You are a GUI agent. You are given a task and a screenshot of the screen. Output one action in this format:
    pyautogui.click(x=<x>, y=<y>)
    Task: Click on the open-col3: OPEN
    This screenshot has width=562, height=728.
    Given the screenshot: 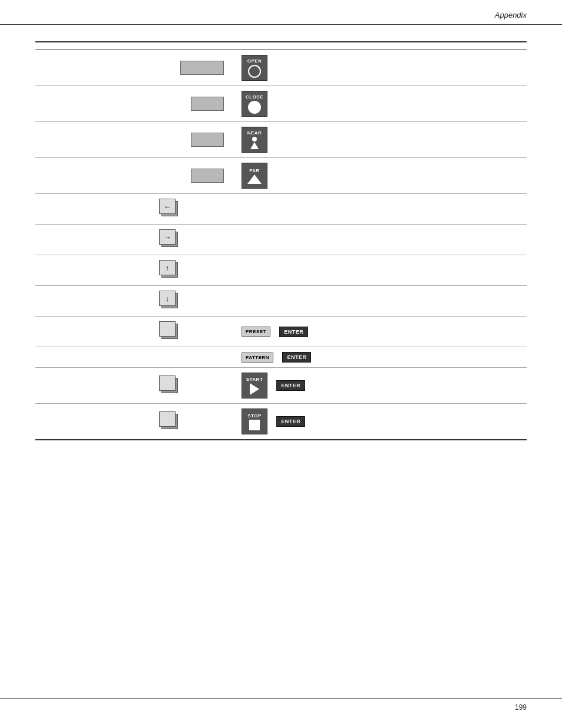 What is the action you would take?
    pyautogui.click(x=381, y=68)
    